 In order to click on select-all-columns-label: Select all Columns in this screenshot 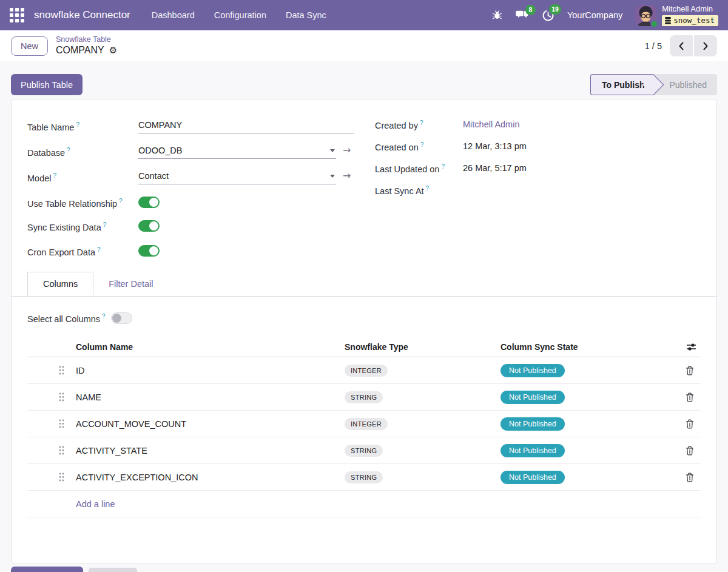, I will do `click(64, 319)`.